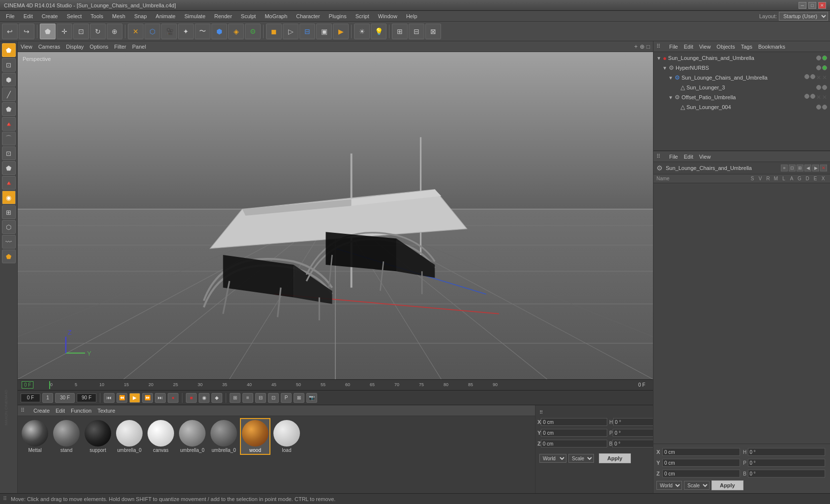 Image resolution: width=830 pixels, height=504 pixels. Describe the element at coordinates (287, 436) in the screenshot. I see `material-load: load` at that location.